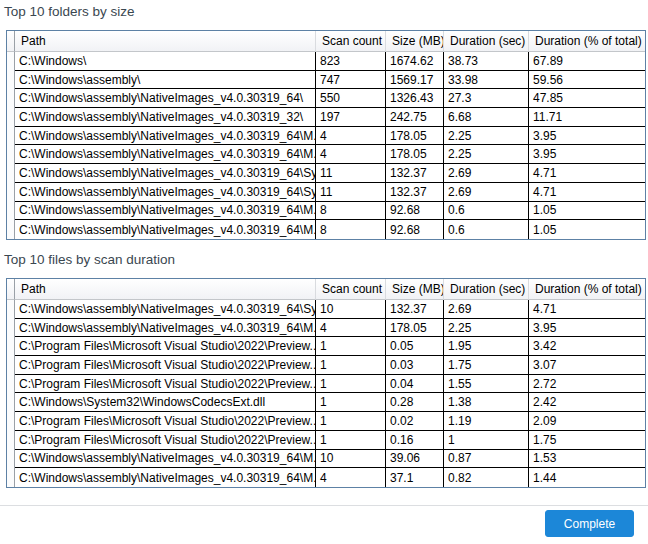 This screenshot has height=544, width=648. What do you see at coordinates (587, 310) in the screenshot?
I see `cell-value: 4.71` at bounding box center [587, 310].